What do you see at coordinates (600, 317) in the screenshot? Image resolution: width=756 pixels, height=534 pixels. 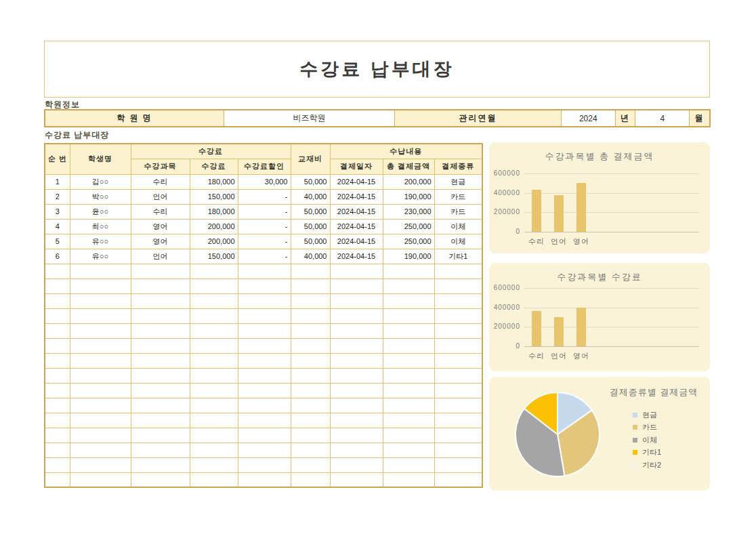 I see `chart-tuition-by-subject: 수강과목별 수강료6000004000002000000수리언어영어` at bounding box center [600, 317].